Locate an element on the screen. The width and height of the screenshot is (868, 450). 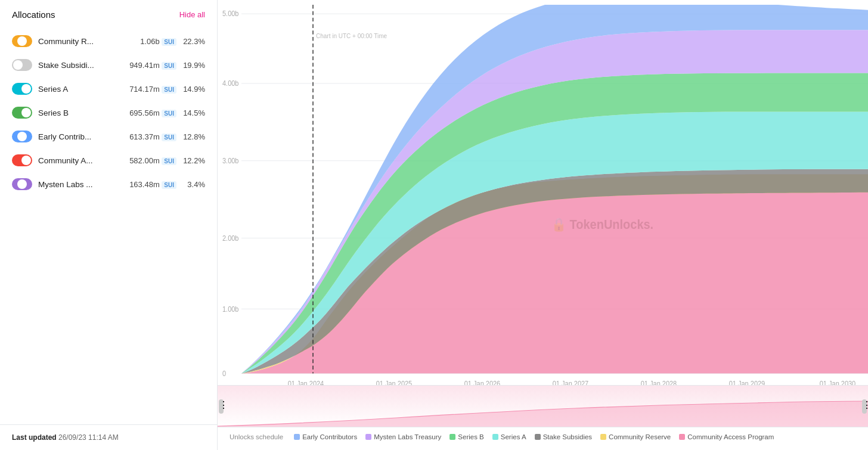
alloc-amount-series-b: 695.56m SUI is located at coordinates (153, 113).